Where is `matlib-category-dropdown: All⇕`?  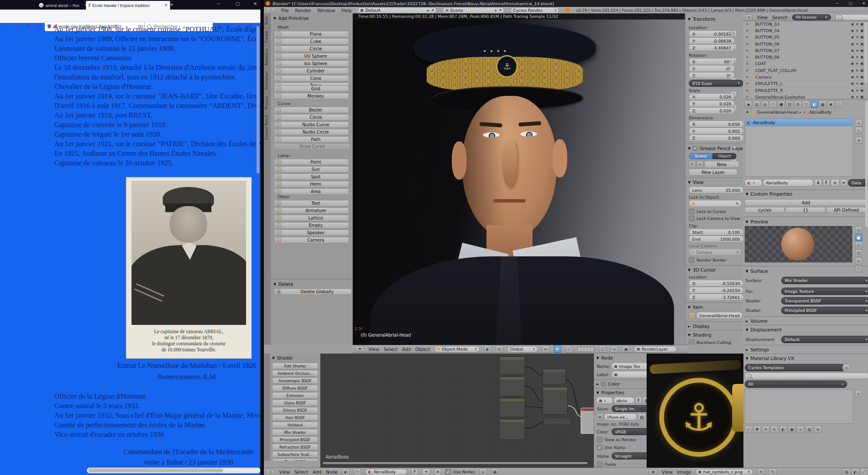 matlib-category-dropdown: All⇕ is located at coordinates (796, 384).